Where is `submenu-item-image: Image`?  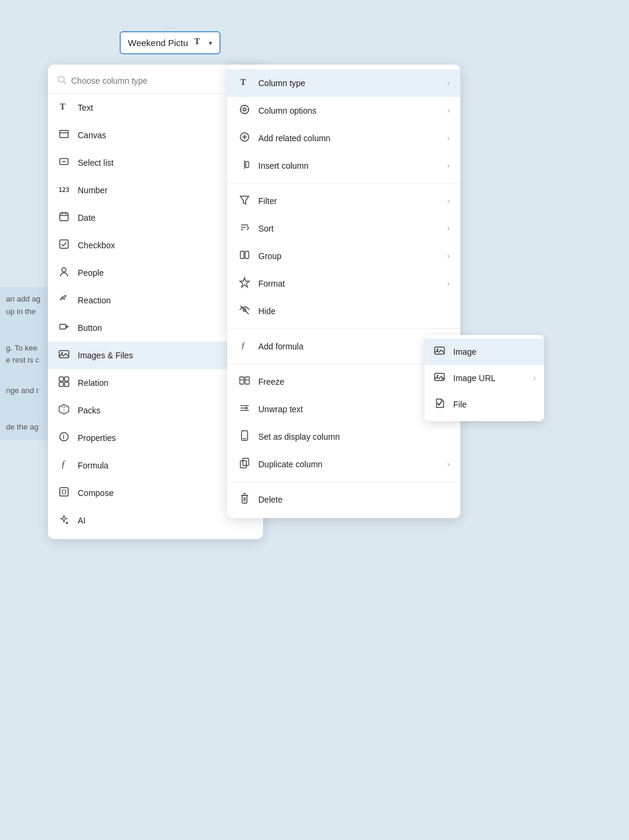
submenu-item-image: Image is located at coordinates (484, 352).